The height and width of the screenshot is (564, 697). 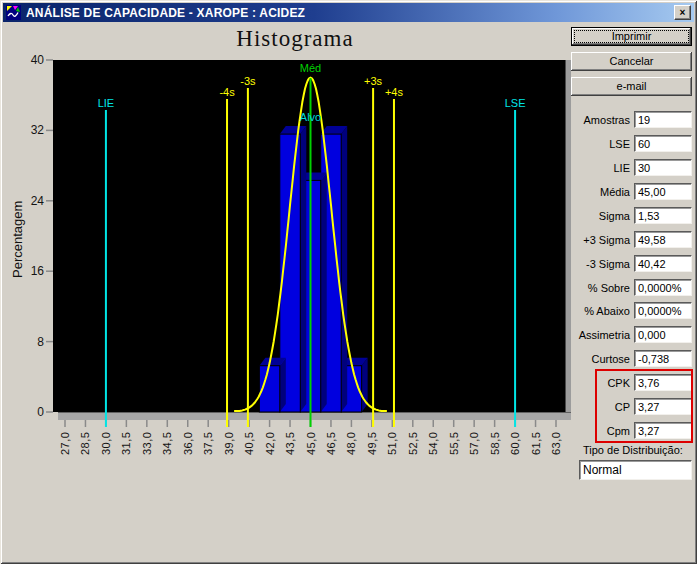 What do you see at coordinates (663, 168) in the screenshot?
I see `field-input-lie` at bounding box center [663, 168].